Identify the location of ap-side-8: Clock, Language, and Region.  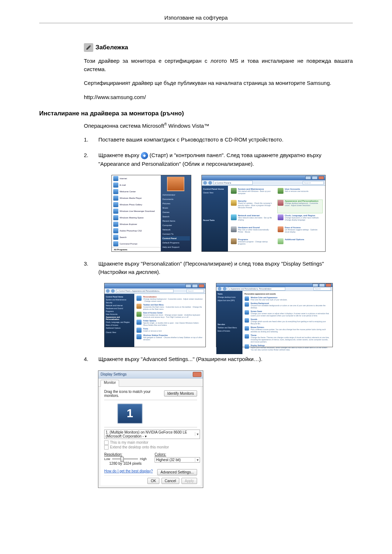
(119, 322).